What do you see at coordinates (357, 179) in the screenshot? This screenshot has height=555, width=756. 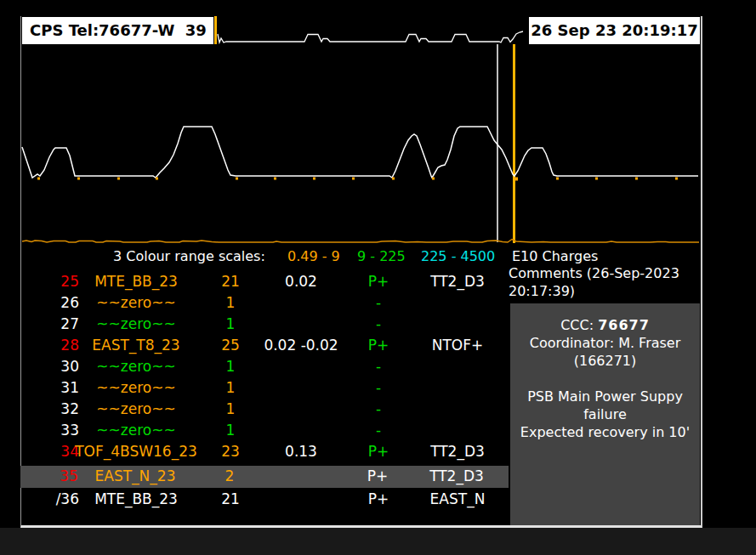 I see `cycle-boundary-dots` at bounding box center [357, 179].